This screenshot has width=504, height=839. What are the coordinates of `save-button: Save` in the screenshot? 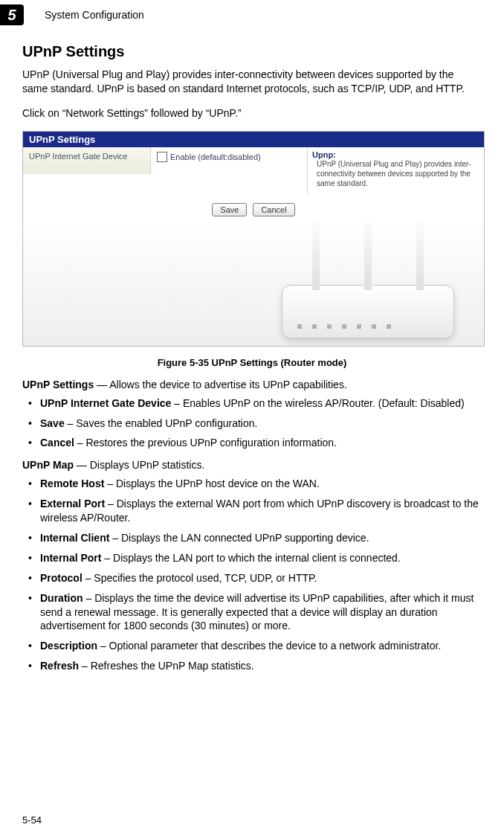 It's located at (229, 210).